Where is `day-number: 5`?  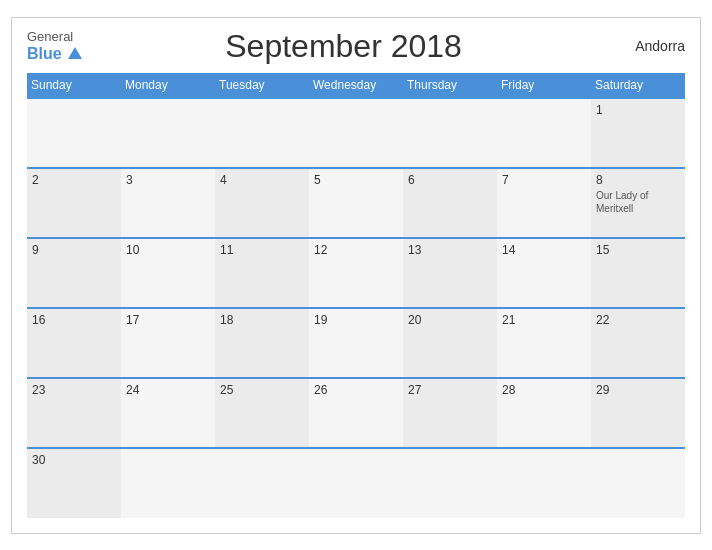
day-number: 5 is located at coordinates (356, 180).